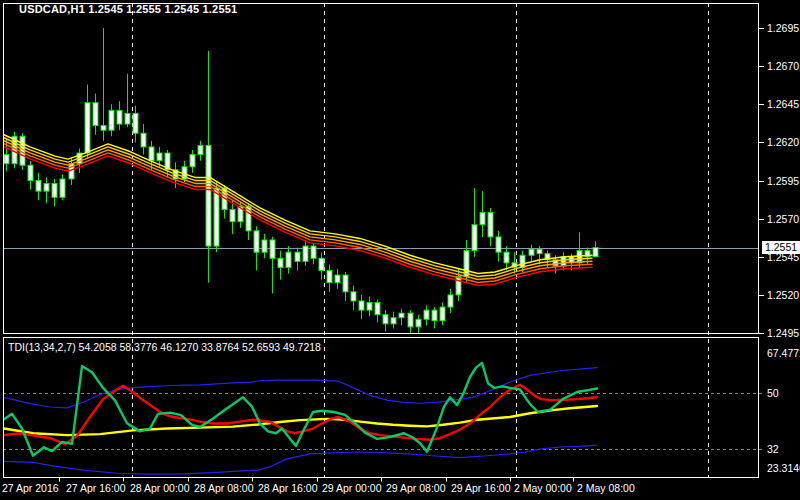 This screenshot has height=500, width=800. What do you see at coordinates (164, 347) in the screenshot?
I see `tdi-indicator-label: TDI(13,34,2,7) 54.2058 58.3776 46.1270 3…` at bounding box center [164, 347].